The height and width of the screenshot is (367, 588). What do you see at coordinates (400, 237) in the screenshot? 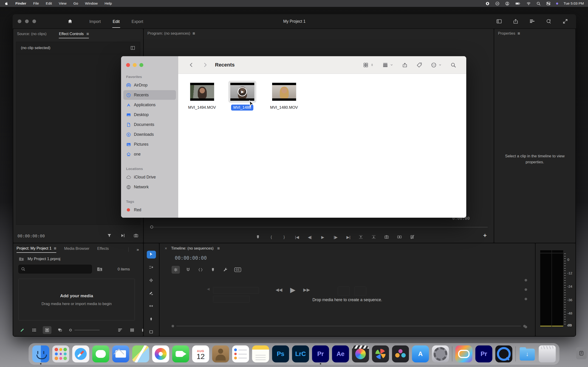
I see `comparison-view-button` at bounding box center [400, 237].